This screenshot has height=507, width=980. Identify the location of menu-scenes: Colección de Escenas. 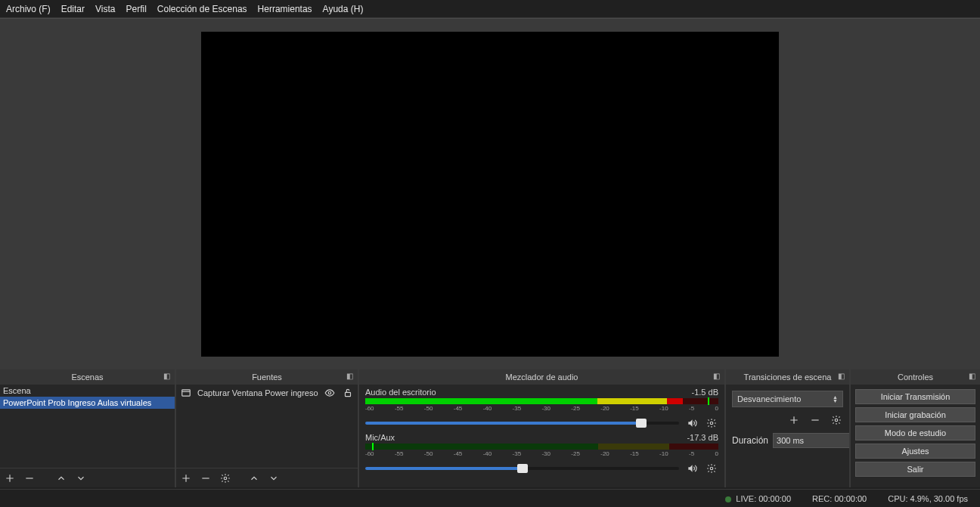
(203, 9).